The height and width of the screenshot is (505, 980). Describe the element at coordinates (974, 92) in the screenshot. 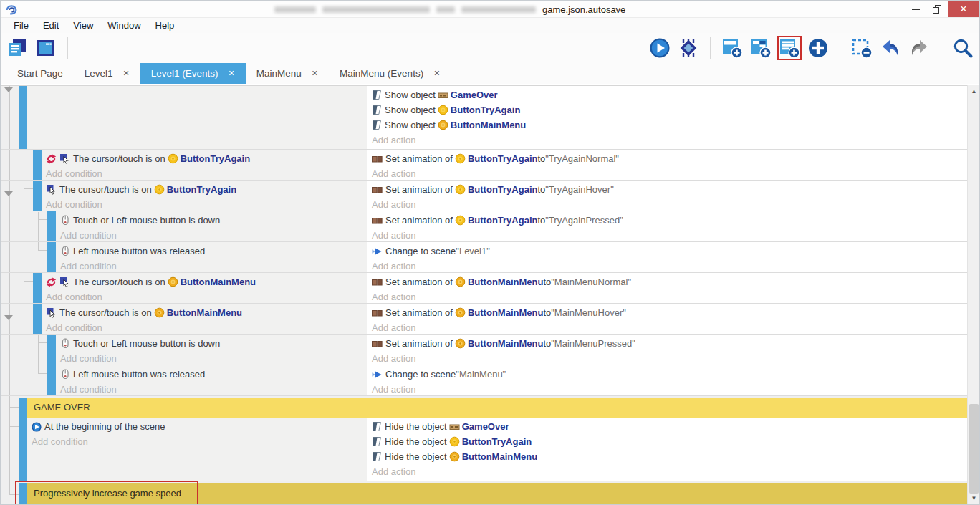

I see `scroll-up-arrow: ▲` at that location.